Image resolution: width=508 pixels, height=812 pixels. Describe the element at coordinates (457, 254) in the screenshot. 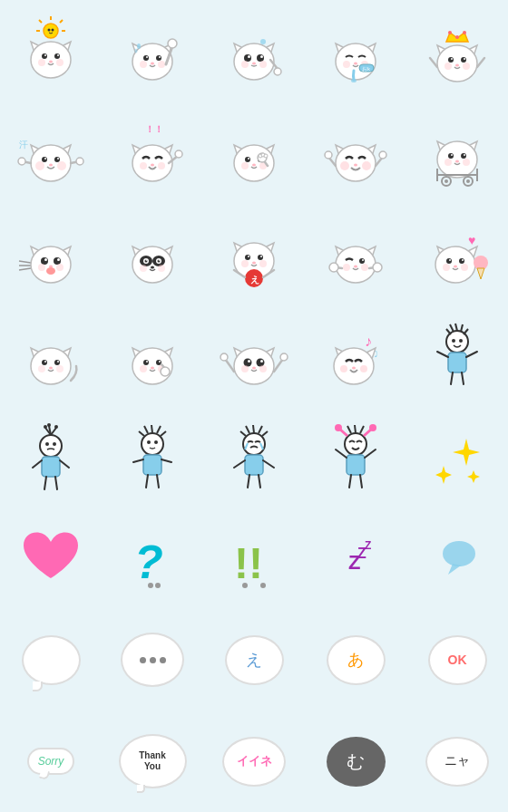

I see `sticker-cat-icecream: ♥` at that location.